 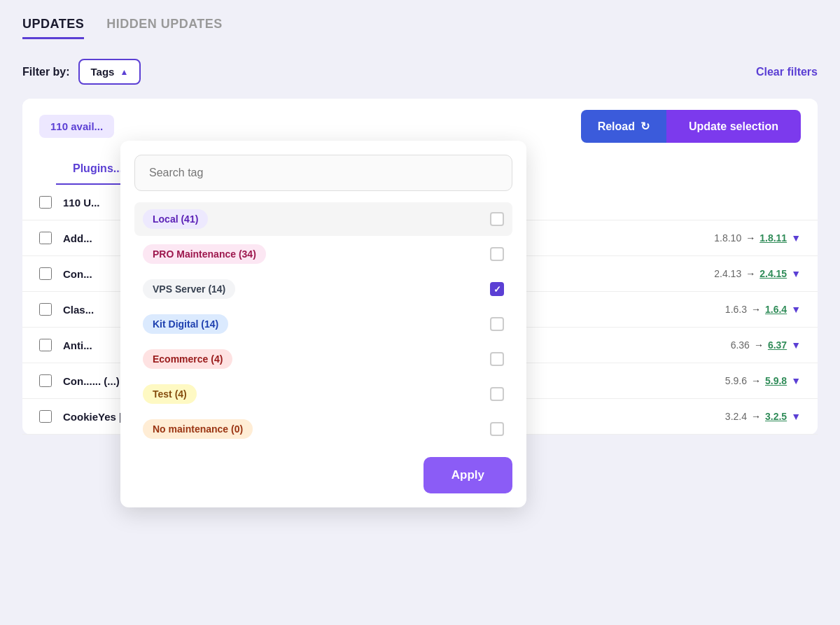 I want to click on tag-badge-test: Test (4), so click(x=169, y=394).